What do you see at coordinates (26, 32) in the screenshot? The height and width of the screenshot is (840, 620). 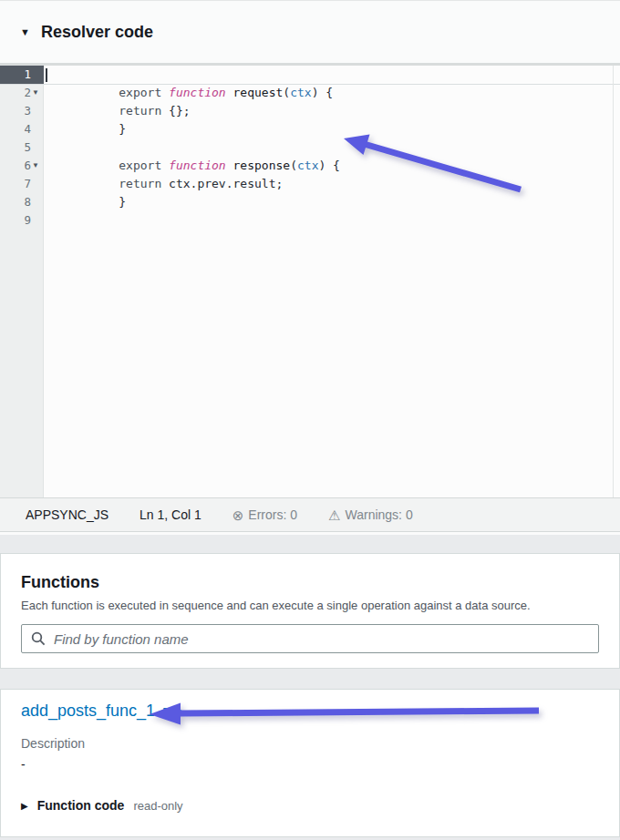 I see `collapse-triangle-icon: ▼` at bounding box center [26, 32].